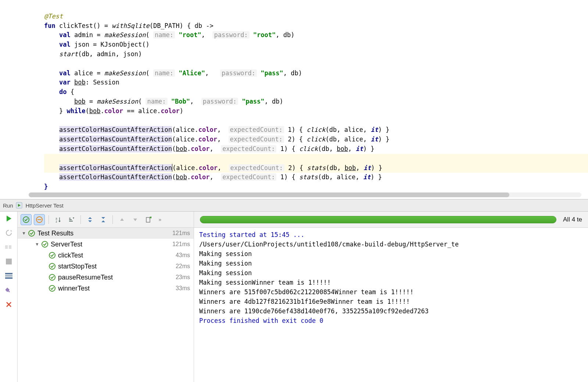 The height and width of the screenshot is (382, 588). What do you see at coordinates (80, 82) in the screenshot?
I see `var-bob: bob` at bounding box center [80, 82].